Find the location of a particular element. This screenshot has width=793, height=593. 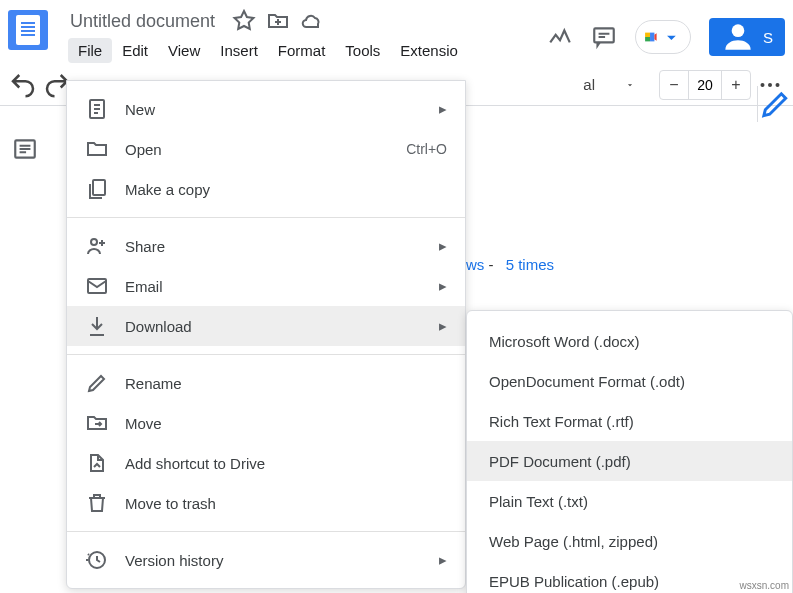

menu-label: Version history is located at coordinates (282, 560).